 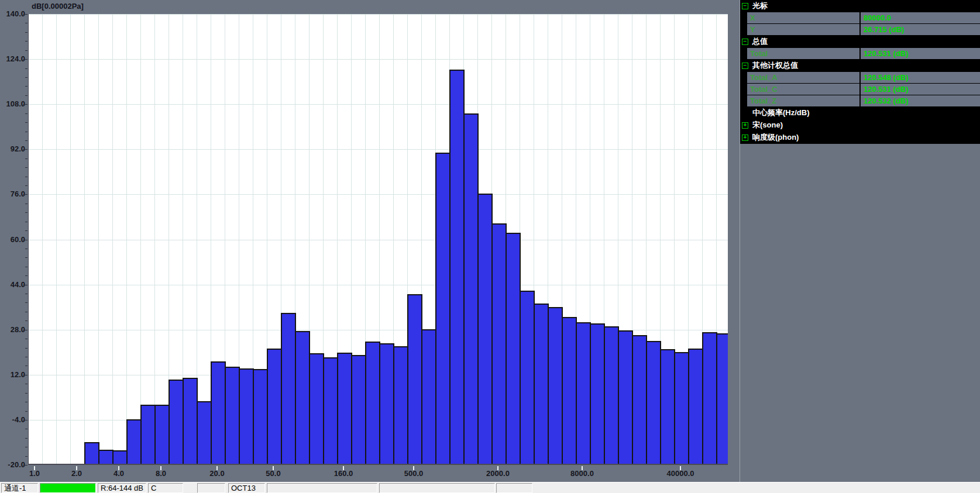 I want to click on x-tick-label: 50.0, so click(x=273, y=474).